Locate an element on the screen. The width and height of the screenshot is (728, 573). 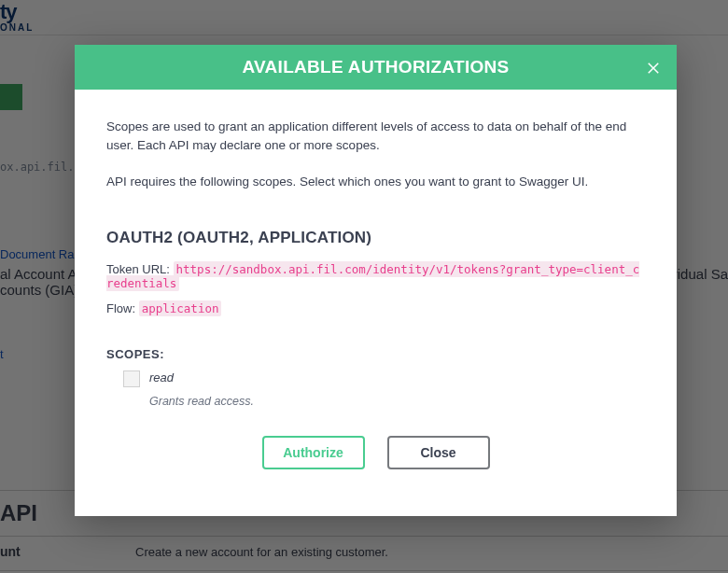
intro-paragraph-1: Scopes are used to grant an application … is located at coordinates (375, 136).